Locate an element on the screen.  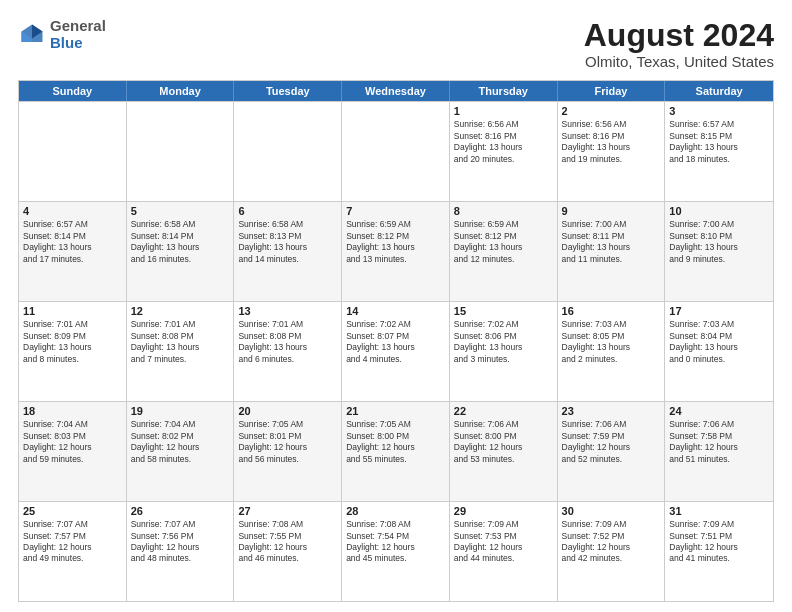
day-number: 13 is located at coordinates (288, 311).